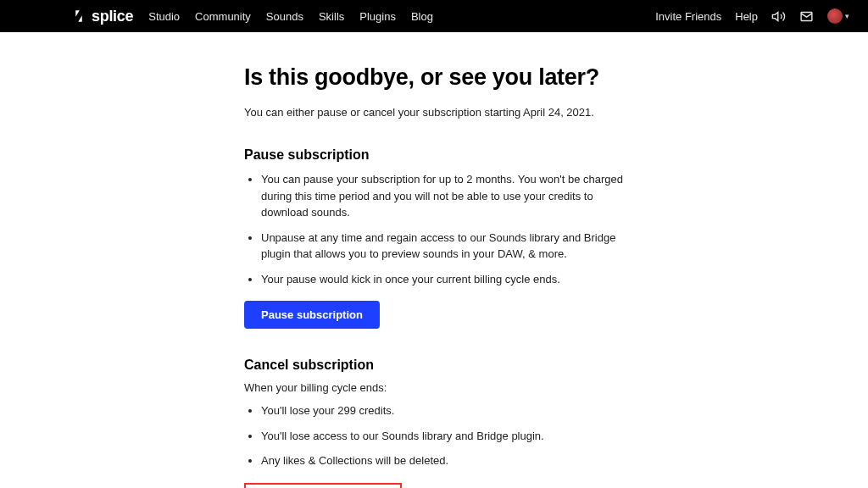 This screenshot has height=488, width=868. What do you see at coordinates (848, 16) in the screenshot?
I see `chevron-down-icon: ▾` at bounding box center [848, 16].